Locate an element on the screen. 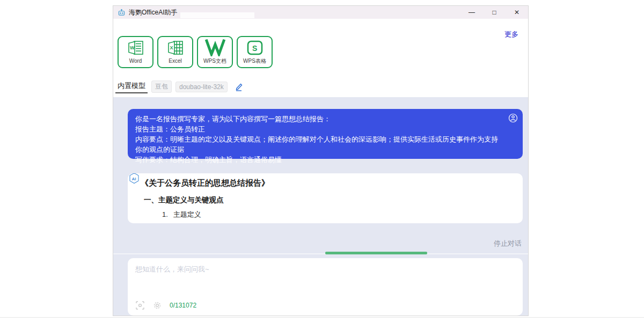  ai-section-heading: 一、主题定义与关键观点 is located at coordinates (333, 200).